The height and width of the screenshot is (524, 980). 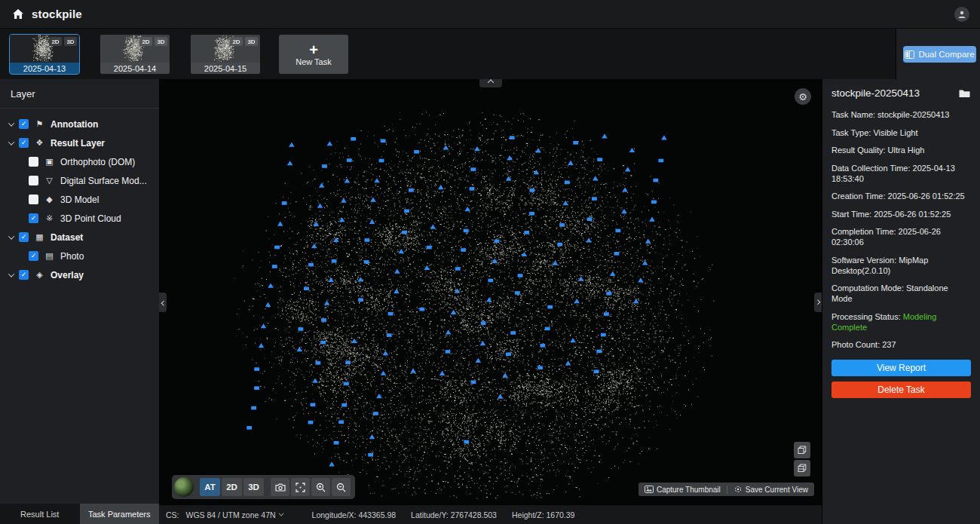 What do you see at coordinates (80, 161) in the screenshot?
I see `layer-item-orthophoto: ✓ ▣ Orthophoto (DOM)` at bounding box center [80, 161].